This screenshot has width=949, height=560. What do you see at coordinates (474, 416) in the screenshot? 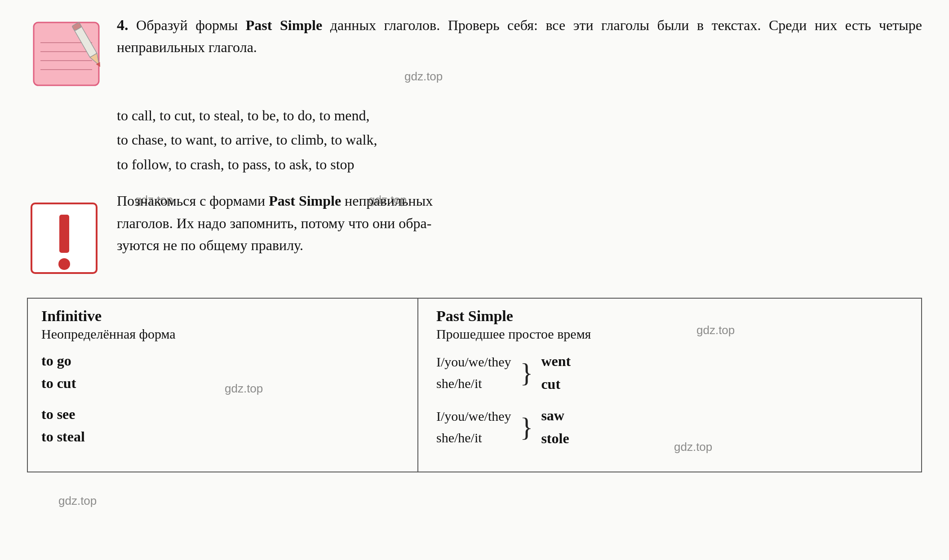
I see `pronouns-2a: I/you/we/they` at bounding box center [474, 416].